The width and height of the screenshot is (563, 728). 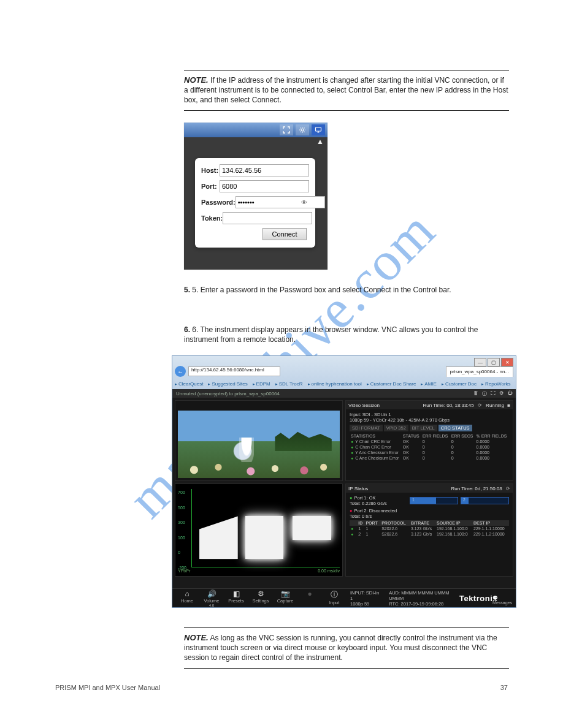 What do you see at coordinates (484, 393) in the screenshot?
I see `info-icon: ⓘ` at bounding box center [484, 393].